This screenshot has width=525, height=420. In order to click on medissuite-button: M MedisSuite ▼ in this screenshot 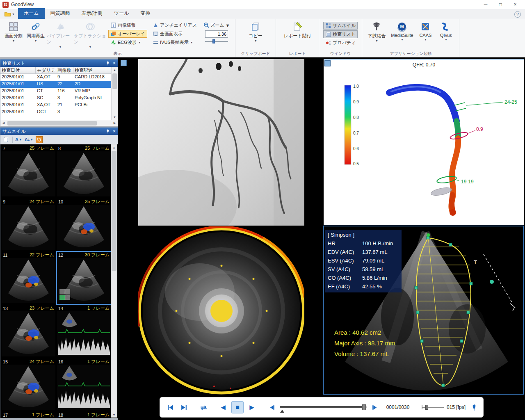, I will do `click(402, 36)`.